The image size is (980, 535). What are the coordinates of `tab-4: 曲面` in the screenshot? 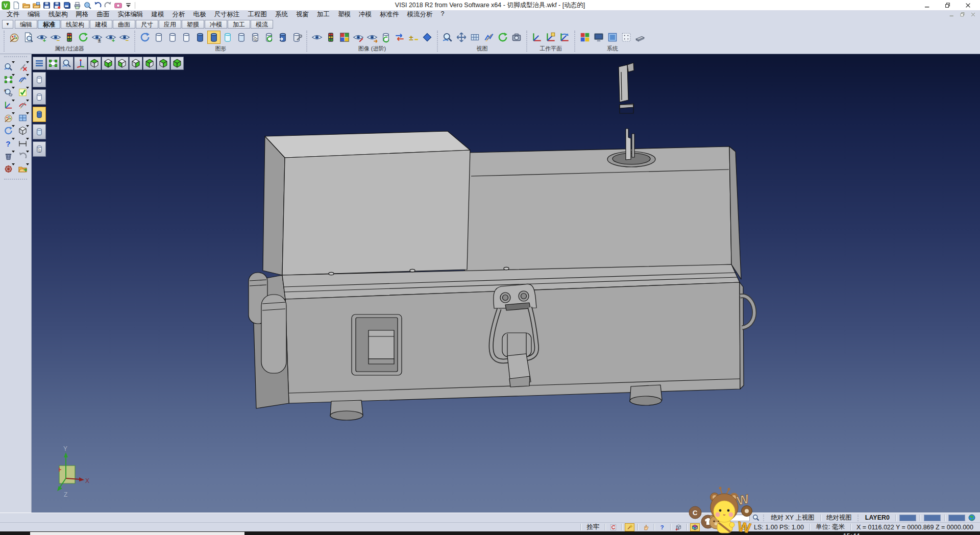 It's located at (124, 25).